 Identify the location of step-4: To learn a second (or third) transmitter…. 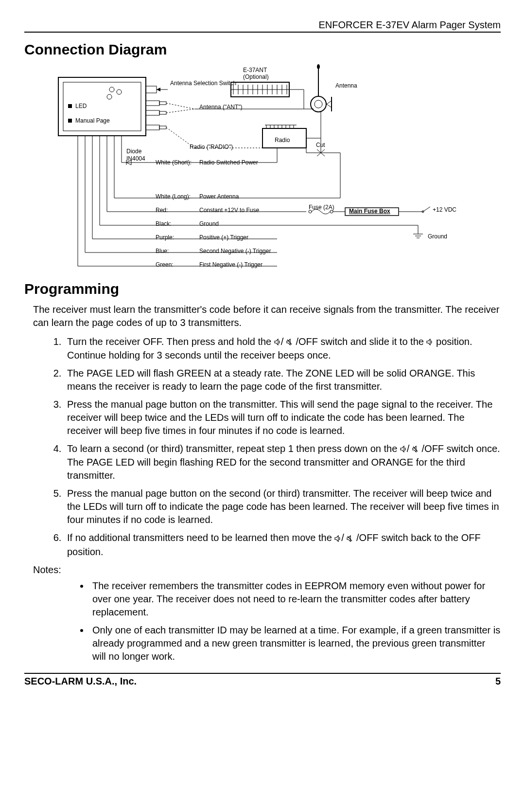
(282, 462).